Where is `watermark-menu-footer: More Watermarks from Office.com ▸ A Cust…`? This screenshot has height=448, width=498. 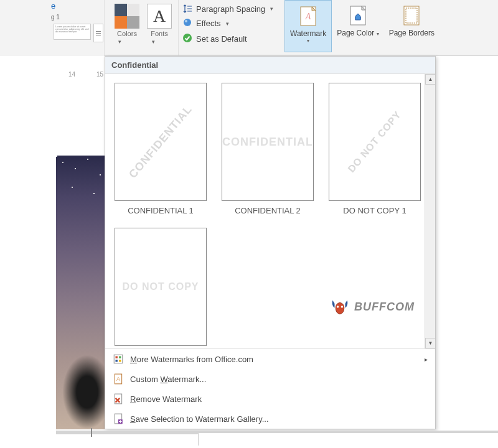
watermark-menu-footer: More Watermarks from Office.com ▸ A Cust… is located at coordinates (270, 388).